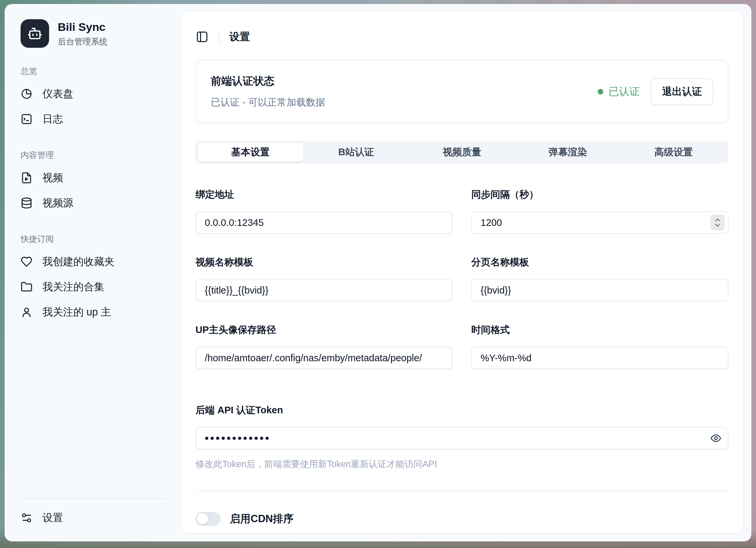 The image size is (756, 548). What do you see at coordinates (462, 437) in the screenshot?
I see `field-api-token: 后端 API 认证Token 修改此Token后，前端需要使用新Token重新认…` at bounding box center [462, 437].